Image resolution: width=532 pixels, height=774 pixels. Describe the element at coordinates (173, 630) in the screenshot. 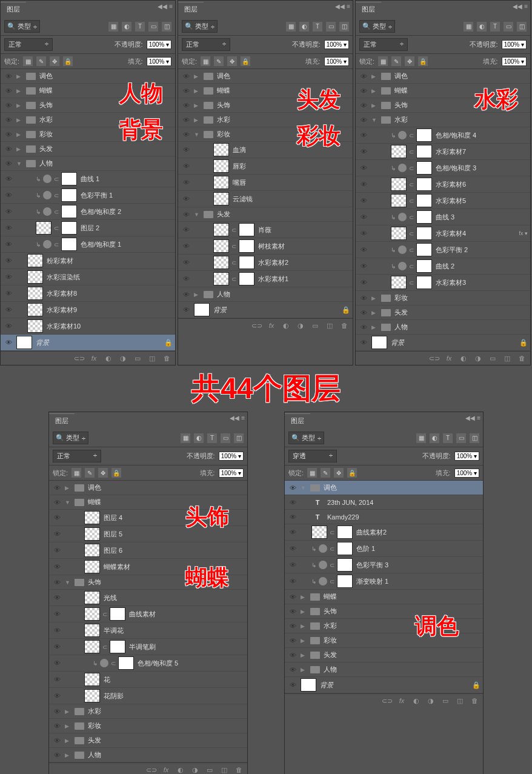

I see `layer-name: 半调花` at that location.